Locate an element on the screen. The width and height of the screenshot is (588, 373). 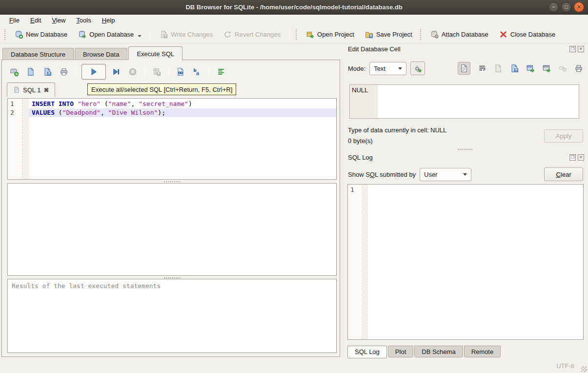
sql-log-title: SQL Log is located at coordinates (458, 157).